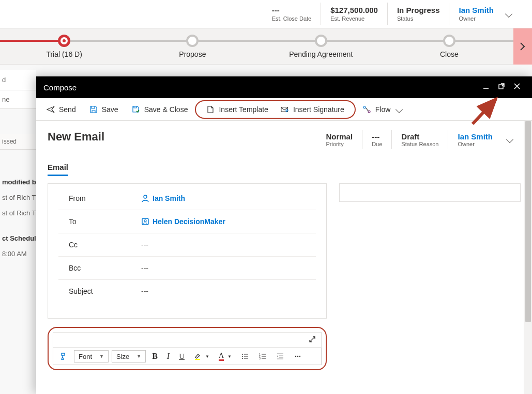  What do you see at coordinates (187, 269) in the screenshot?
I see `field-bcc: Bcc ---` at bounding box center [187, 269].